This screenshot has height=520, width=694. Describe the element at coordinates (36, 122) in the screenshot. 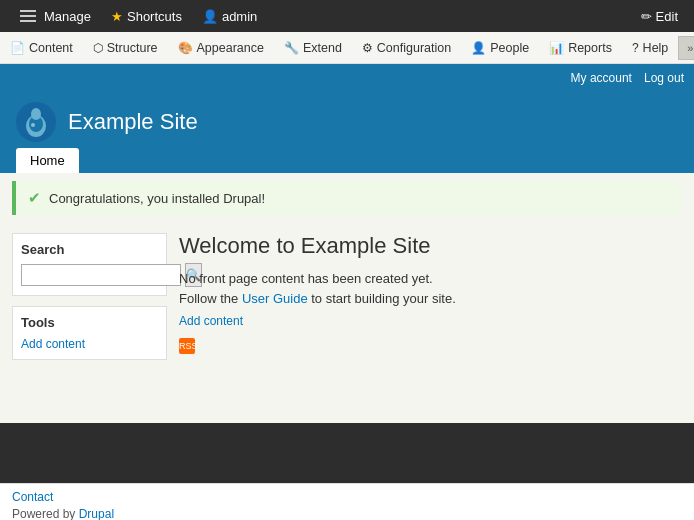

I see `site-logo` at that location.